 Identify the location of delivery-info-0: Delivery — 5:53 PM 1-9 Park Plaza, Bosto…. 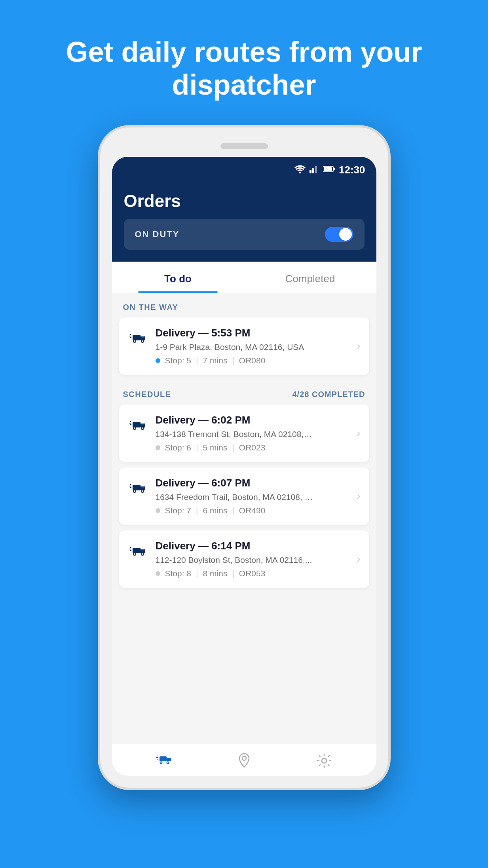
(258, 346).